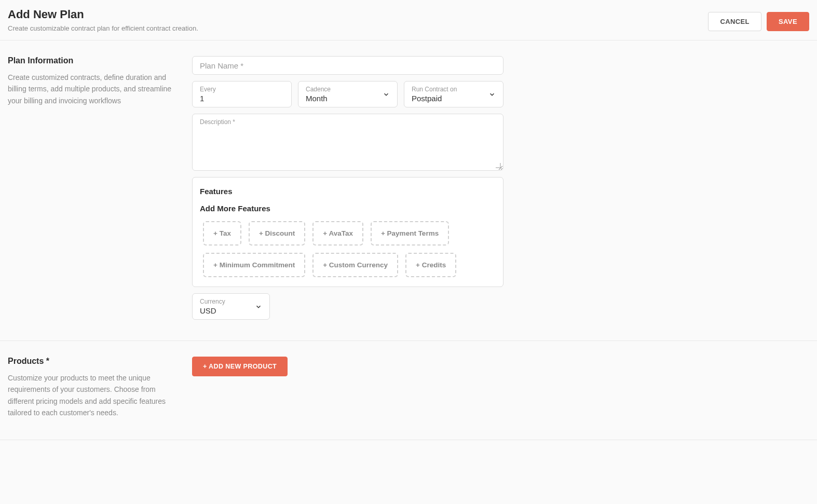  What do you see at coordinates (100, 388) in the screenshot?
I see `products-sidebar: Products * Customize your products to me…` at bounding box center [100, 388].